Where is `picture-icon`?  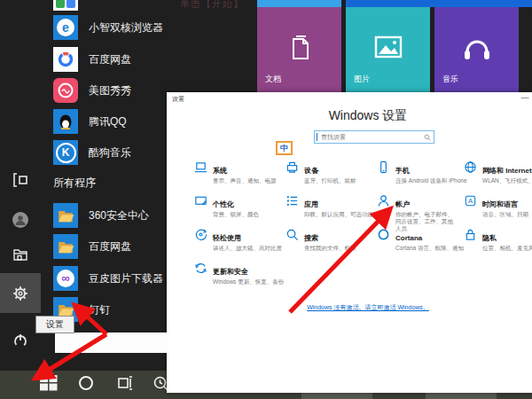
picture-icon is located at coordinates (388, 47).